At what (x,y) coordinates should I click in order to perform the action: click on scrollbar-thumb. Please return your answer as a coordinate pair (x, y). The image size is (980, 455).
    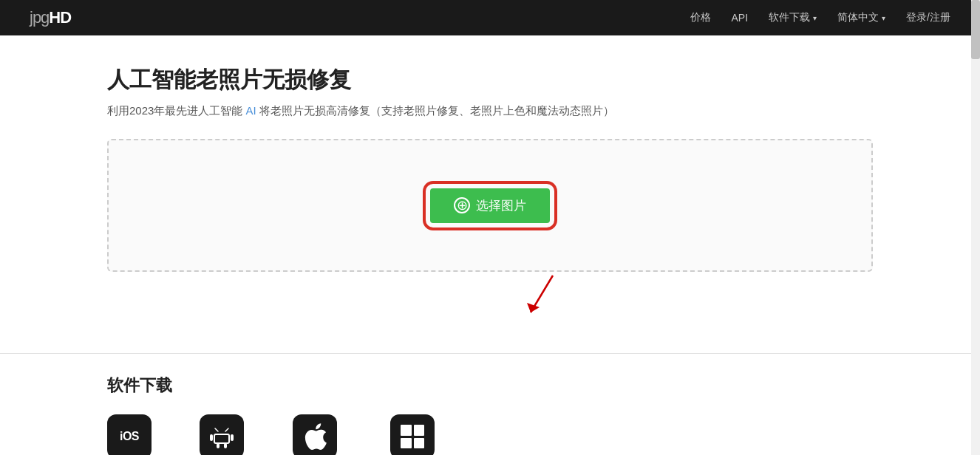
    Looking at the image, I should click on (976, 30).